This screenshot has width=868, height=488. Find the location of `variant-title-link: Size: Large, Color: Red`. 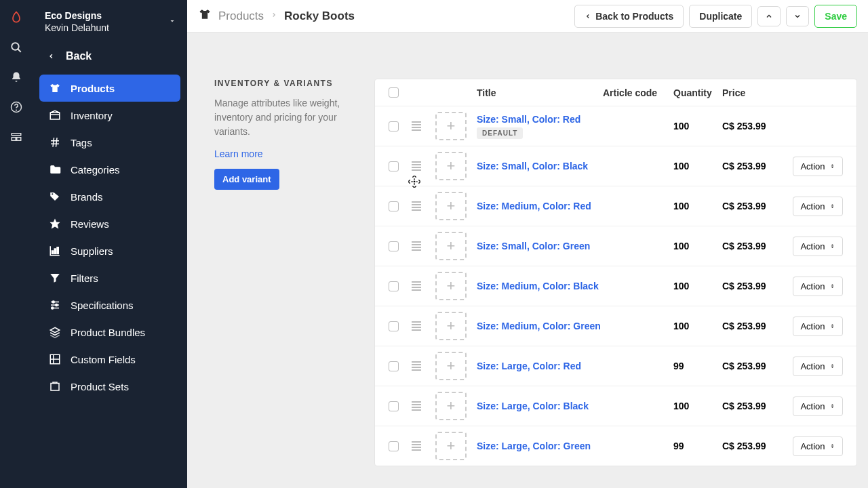

variant-title-link: Size: Large, Color: Red is located at coordinates (529, 366).